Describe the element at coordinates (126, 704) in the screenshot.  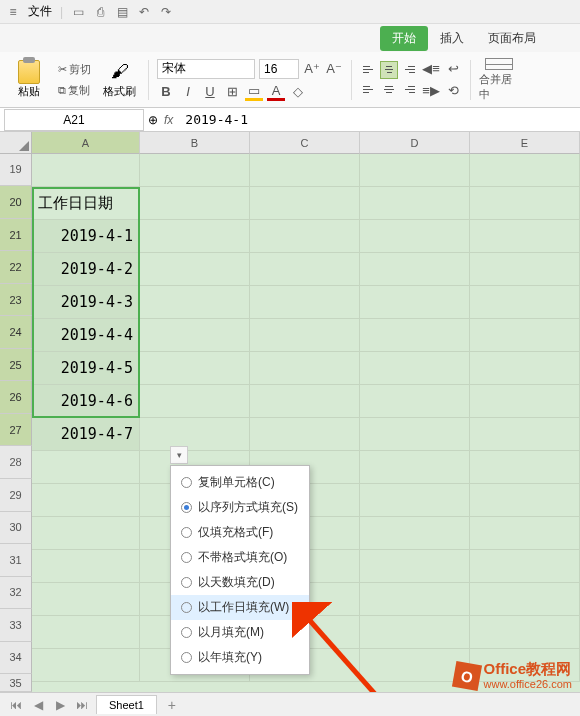
I see `sheet-tab: Sheet1` at that location.